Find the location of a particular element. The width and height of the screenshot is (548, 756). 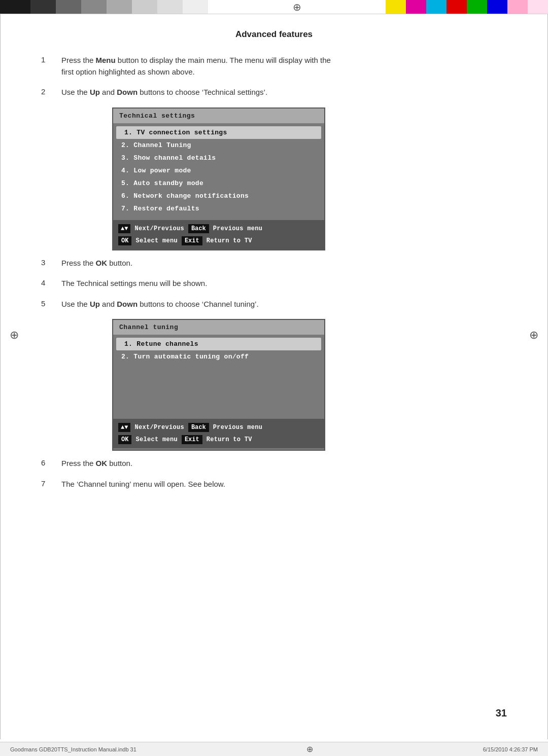

item-number: 1 is located at coordinates (51, 59).